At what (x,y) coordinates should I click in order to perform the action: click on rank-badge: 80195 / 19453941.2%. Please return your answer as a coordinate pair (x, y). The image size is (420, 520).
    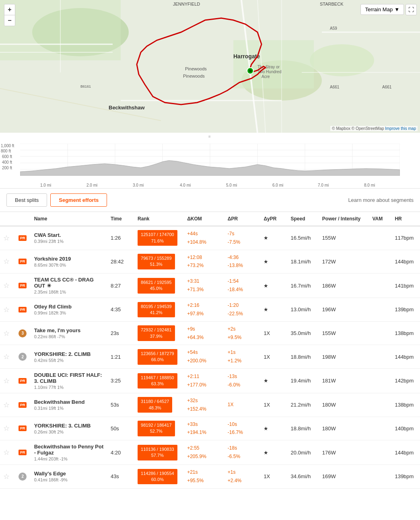
    Looking at the image, I should click on (156, 310).